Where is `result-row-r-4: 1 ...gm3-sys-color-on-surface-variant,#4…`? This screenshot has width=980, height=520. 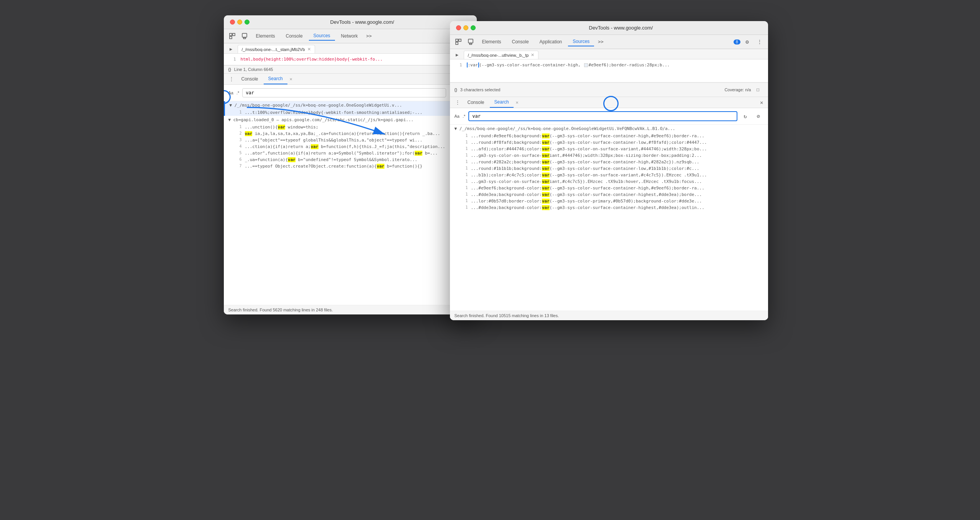 result-row-r-4: 1 ...gm3-sys-color-on-surface-variant,#4… is located at coordinates (609, 156).